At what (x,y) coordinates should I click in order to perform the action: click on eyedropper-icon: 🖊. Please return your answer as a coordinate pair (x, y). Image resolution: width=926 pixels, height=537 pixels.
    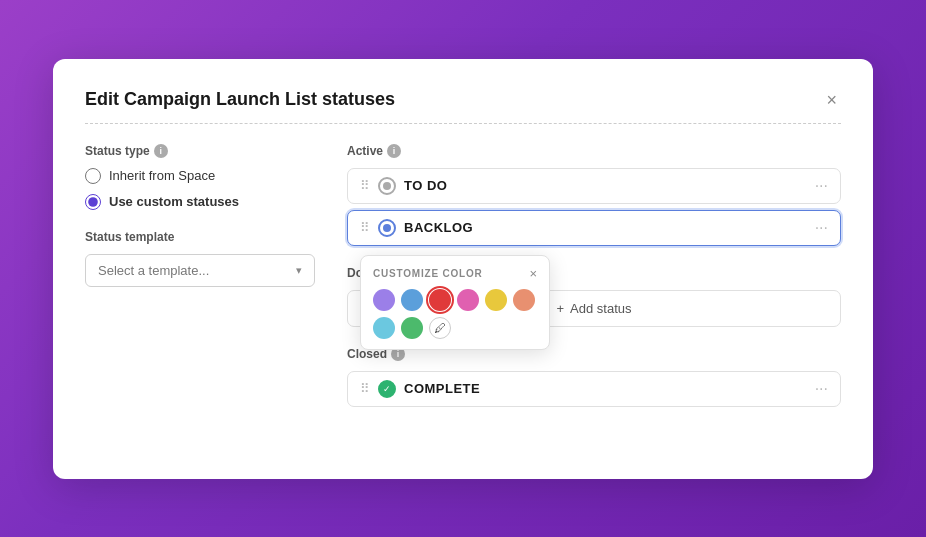
    Looking at the image, I should click on (440, 328).